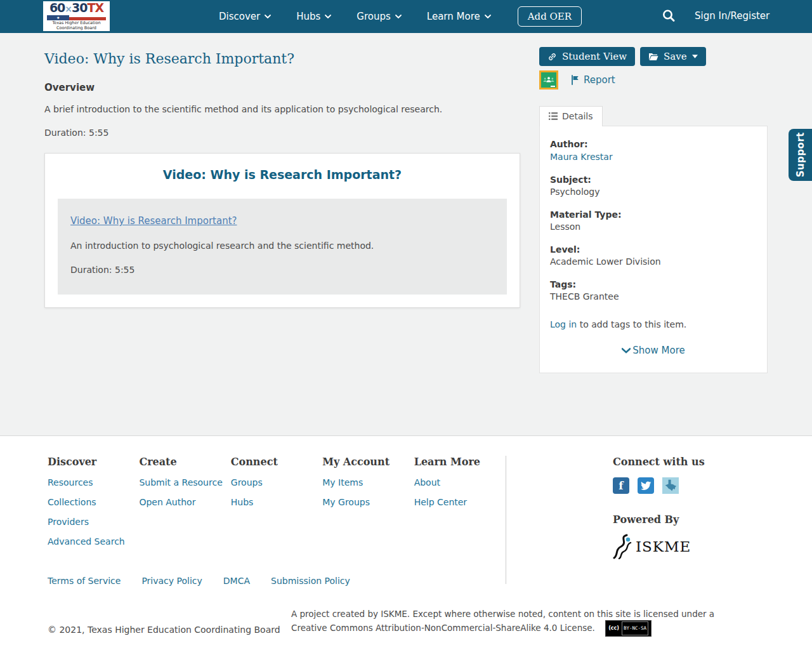  I want to click on copyright-text: © 2021, Texas Higher Education Coordinat…, so click(169, 631).